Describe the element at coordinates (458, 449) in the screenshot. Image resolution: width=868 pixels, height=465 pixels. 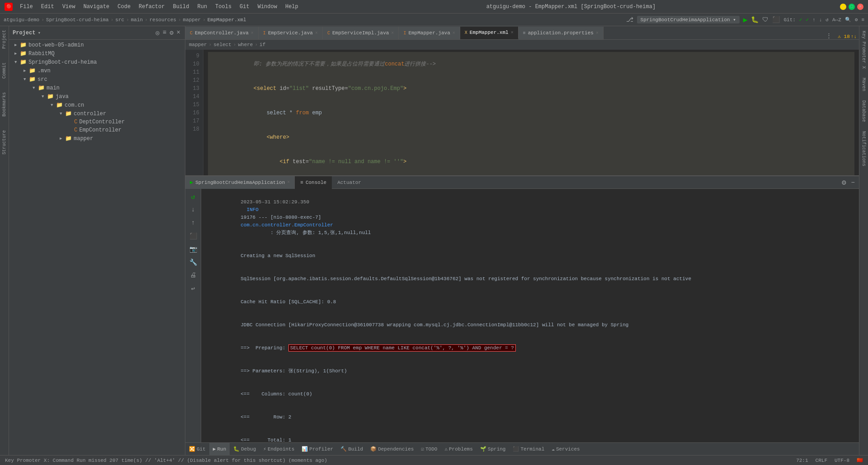
I see `problems-tab: ⚠ Problems` at that location.